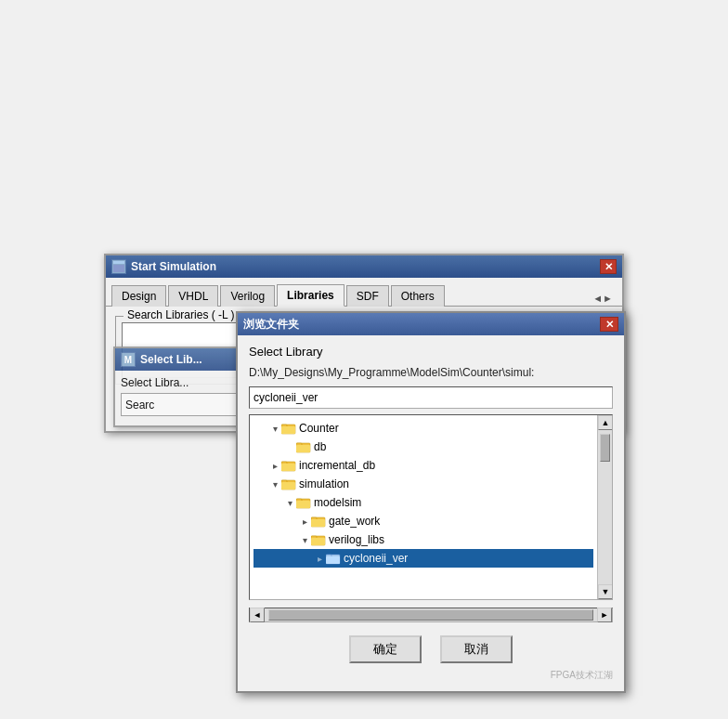  Describe the element at coordinates (431, 675) in the screenshot. I see `watermark: FPGA技术江湖` at that location.